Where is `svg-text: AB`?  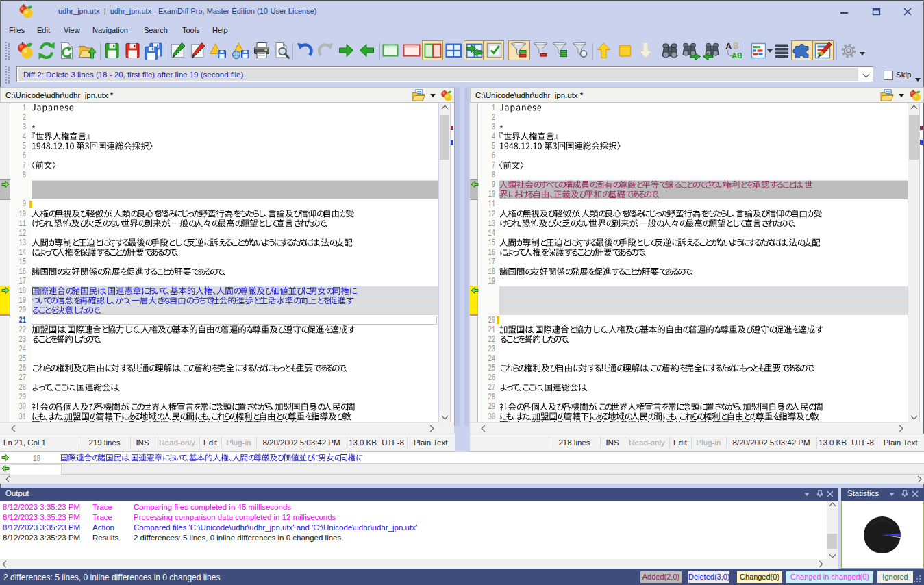 svg-text: AB is located at coordinates (737, 55).